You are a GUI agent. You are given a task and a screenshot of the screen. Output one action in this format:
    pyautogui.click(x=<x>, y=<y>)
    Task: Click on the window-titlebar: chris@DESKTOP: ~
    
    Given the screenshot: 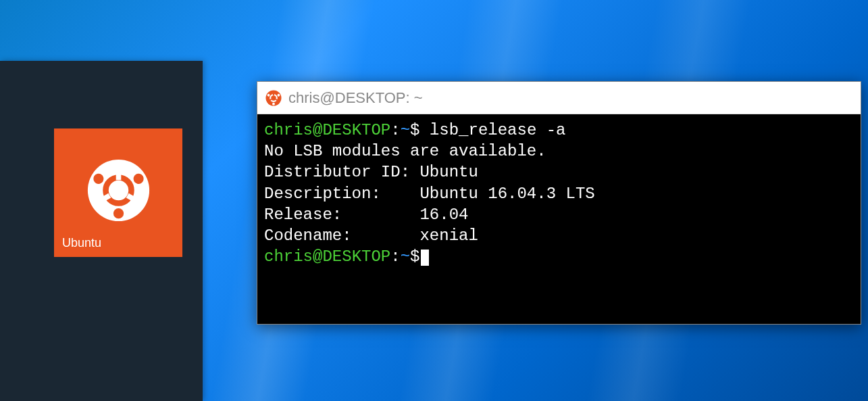 What is the action you would take?
    pyautogui.click(x=559, y=98)
    